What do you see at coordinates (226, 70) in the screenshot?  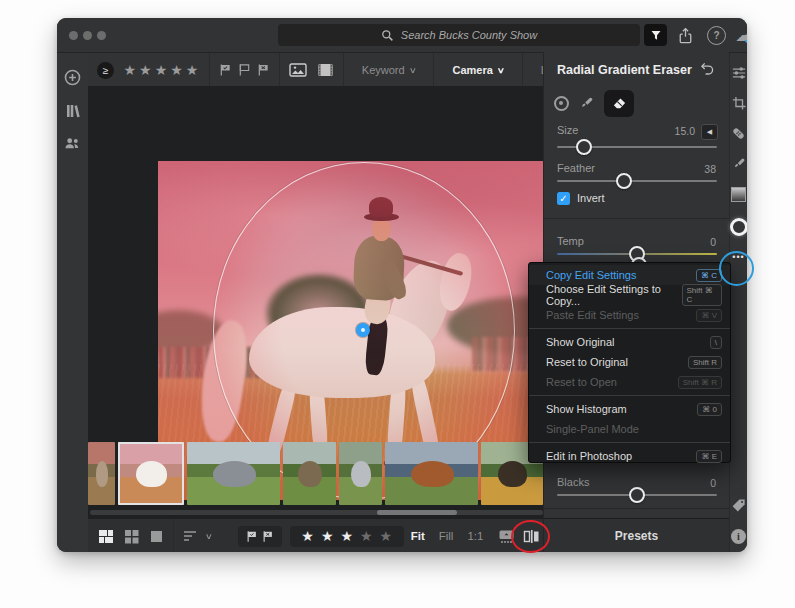 I see `flag-picked-filter` at bounding box center [226, 70].